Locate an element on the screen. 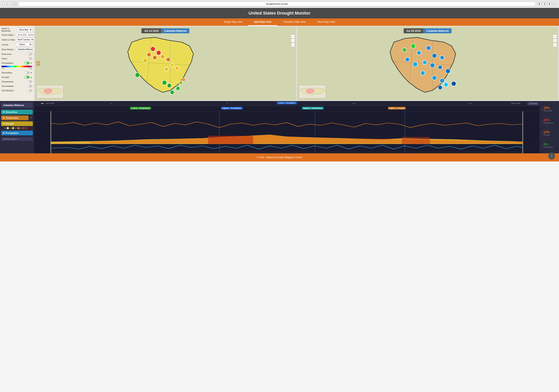  right-map-date: Jul 29 2015 is located at coordinates (413, 31).